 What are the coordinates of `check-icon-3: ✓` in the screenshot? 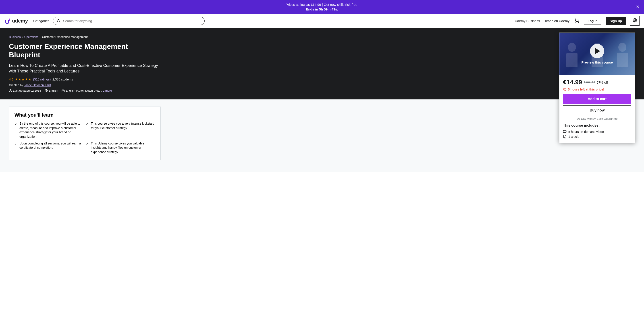 It's located at (87, 124).